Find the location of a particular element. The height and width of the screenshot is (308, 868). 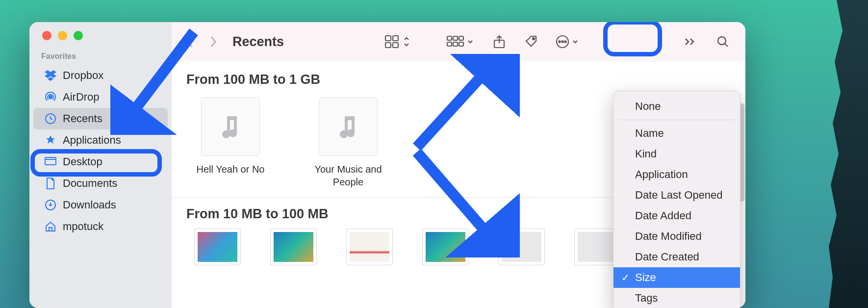

sidebar-item-dropbox: Dropbox is located at coordinates (101, 76).